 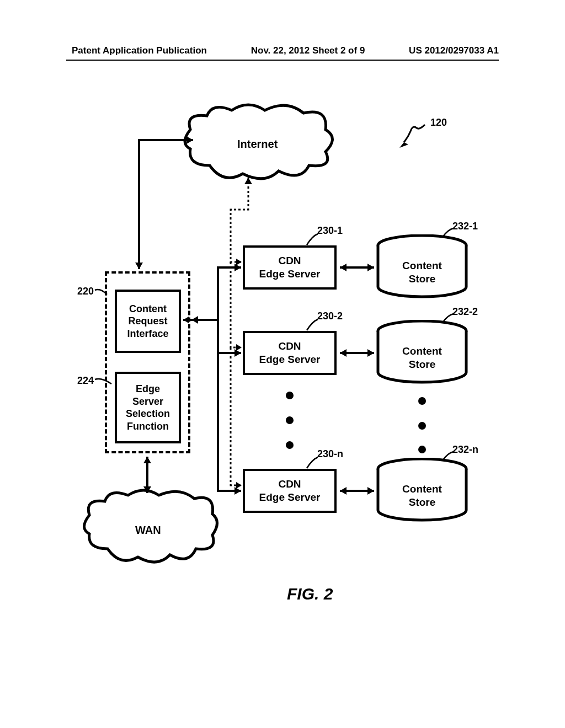 What do you see at coordinates (414, 137) in the screenshot?
I see `ref-120-arrow` at bounding box center [414, 137].